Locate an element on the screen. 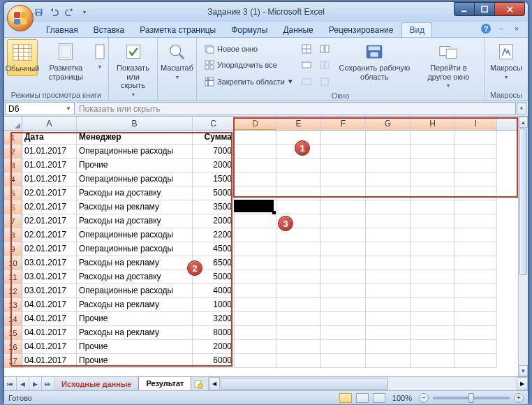 The width and height of the screenshot is (532, 405). macros-button: Макросы ▾ is located at coordinates (506, 61).